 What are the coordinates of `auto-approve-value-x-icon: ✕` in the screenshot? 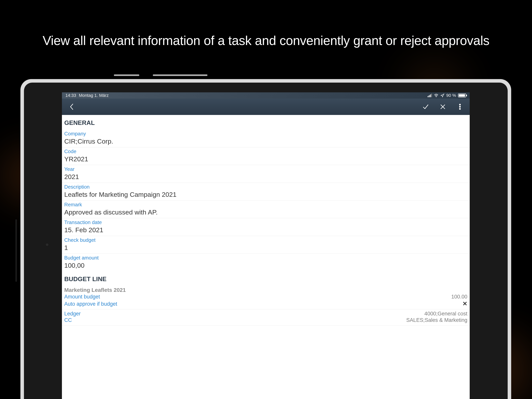 It's located at (465, 304).